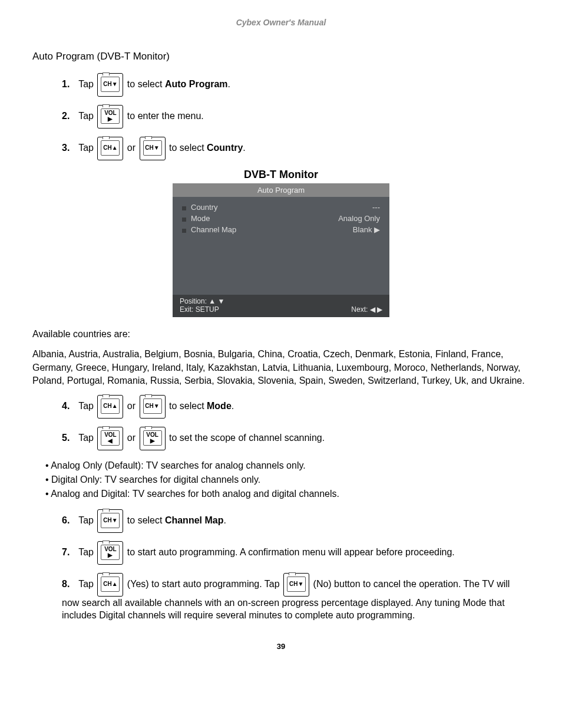 Image resolution: width=562 pixels, height=728 pixels. What do you see at coordinates (110, 439) in the screenshot?
I see `vol-left-icon: VOL◀` at bounding box center [110, 439].